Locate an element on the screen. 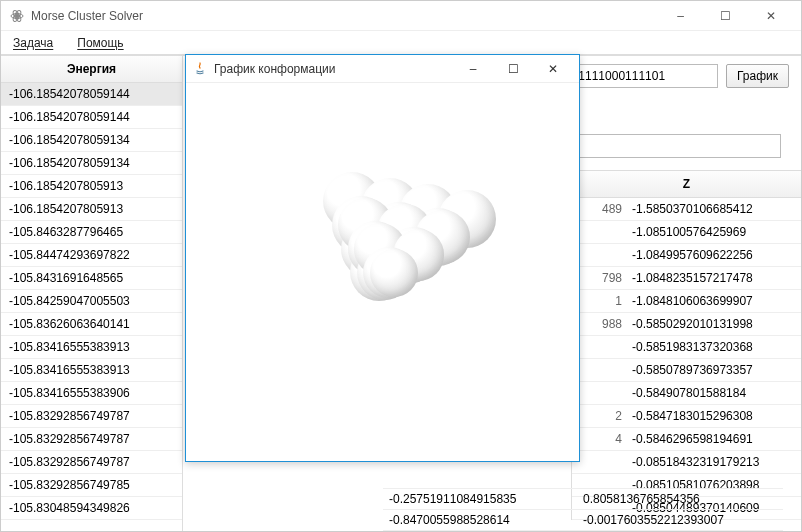  z-row: 4-0.5846296598194691 is located at coordinates (686, 440).